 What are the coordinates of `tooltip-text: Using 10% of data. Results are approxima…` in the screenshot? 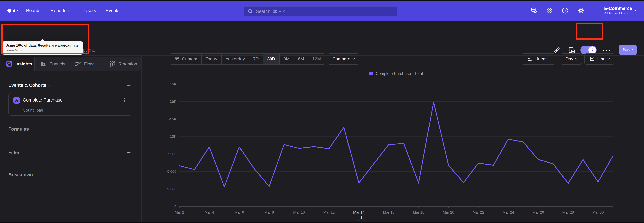 It's located at (42, 45).